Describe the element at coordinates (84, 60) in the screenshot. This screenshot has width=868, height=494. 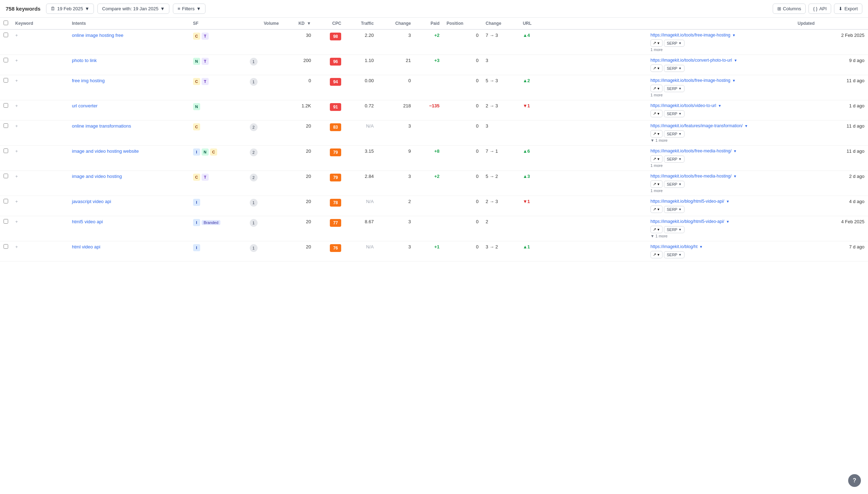
I see `keyword-link: photo to link` at that location.